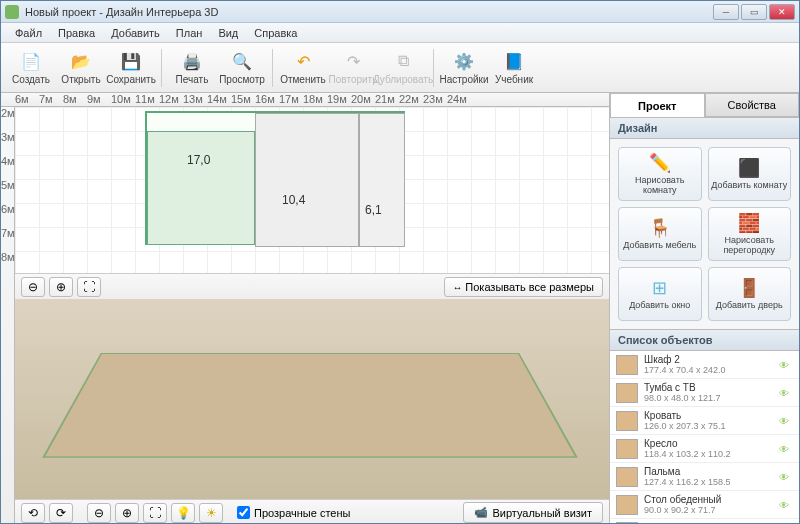 Image resolution: width=800 pixels, height=524 pixels. I want to click on ruler-tick: 19м, so click(339, 100).